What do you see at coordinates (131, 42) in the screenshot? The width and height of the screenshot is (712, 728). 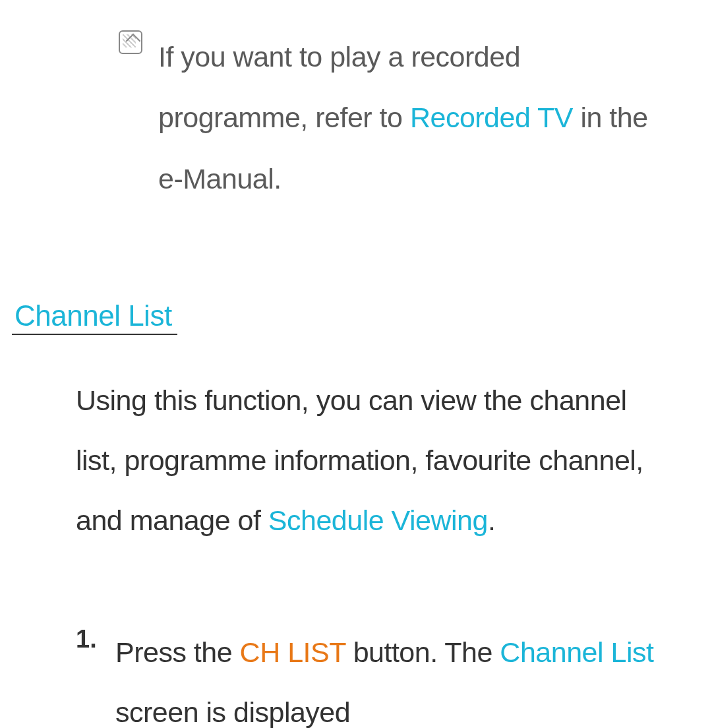 I see `note-icon` at bounding box center [131, 42].